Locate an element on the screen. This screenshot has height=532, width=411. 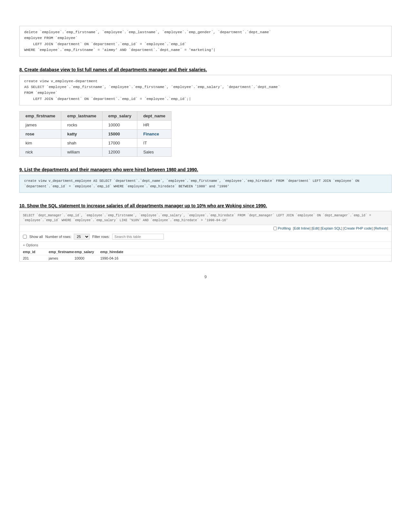
top-code-section: delete `employee`.`emp_firstname`, `empl… is located at coordinates (206, 41).